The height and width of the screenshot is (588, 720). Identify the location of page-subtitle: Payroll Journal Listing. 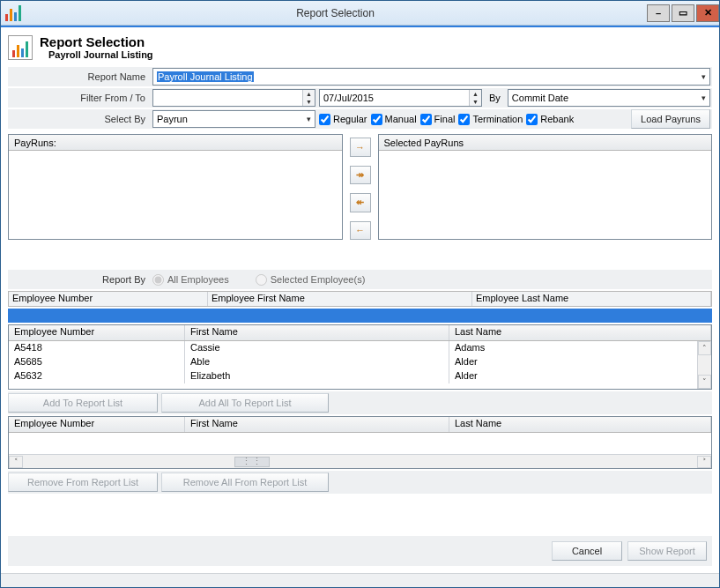
(97, 55).